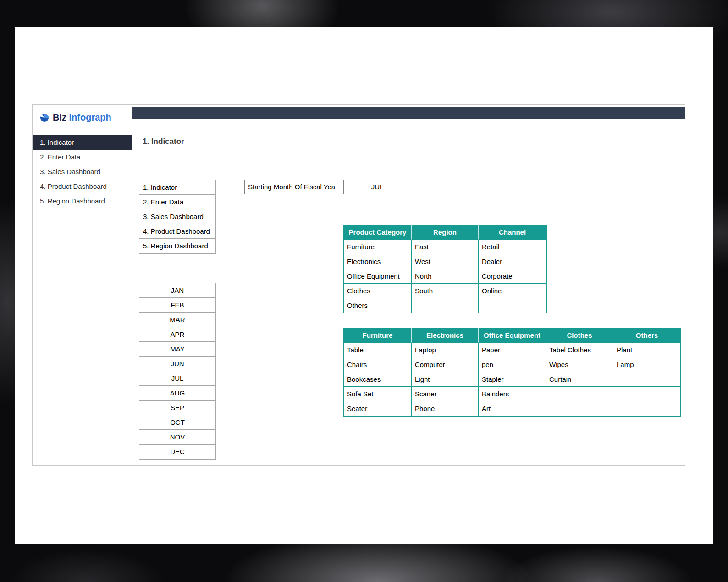  I want to click on sidebar-item-indicator: 1. Indicator, so click(83, 143).